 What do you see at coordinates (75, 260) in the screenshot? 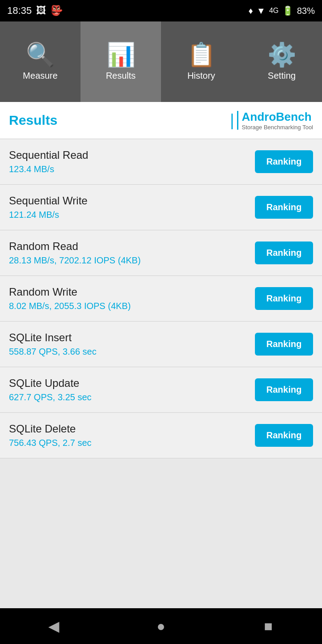
I see `benchmark-value-random-read: 28.13 MB/s, 7202.12 IOPS (4KB)` at bounding box center [75, 260].